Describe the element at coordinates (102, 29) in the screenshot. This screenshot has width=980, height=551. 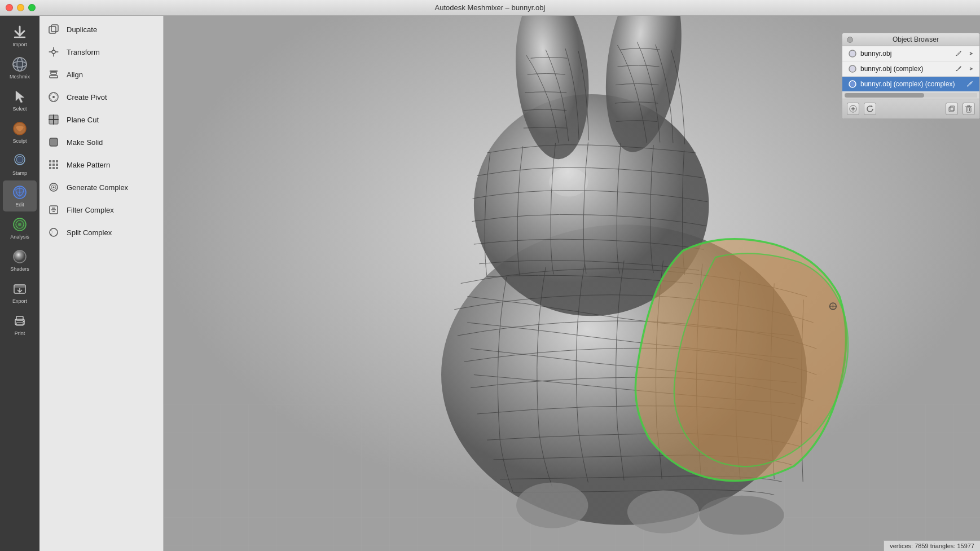
I see `menu-item-duplicate: Duplicate` at that location.